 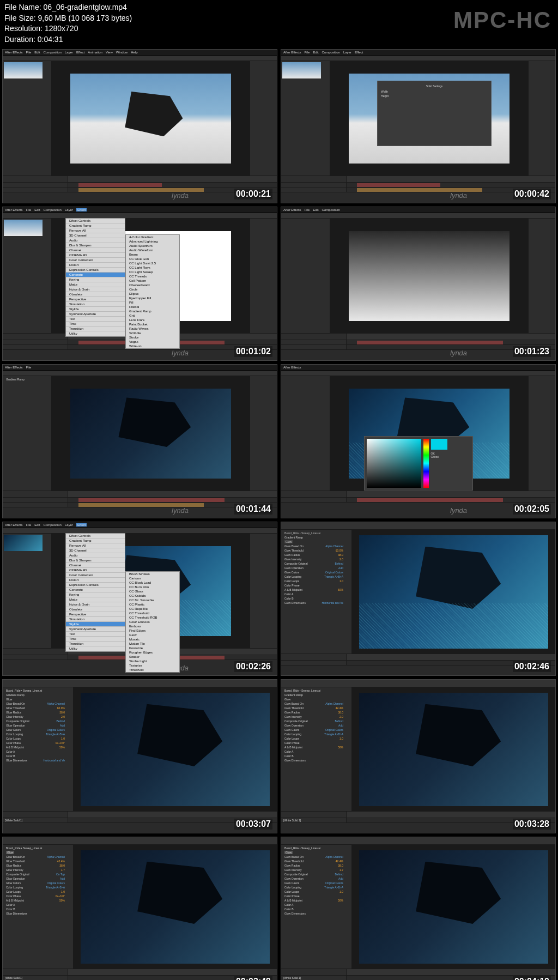 What do you see at coordinates (502, 21) in the screenshot?
I see `mpc-watermark: MPC-HC` at bounding box center [502, 21].